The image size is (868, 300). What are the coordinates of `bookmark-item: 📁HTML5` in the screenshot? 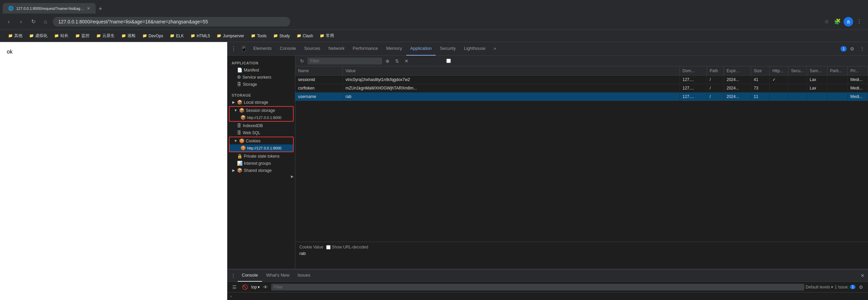 It's located at (200, 36).